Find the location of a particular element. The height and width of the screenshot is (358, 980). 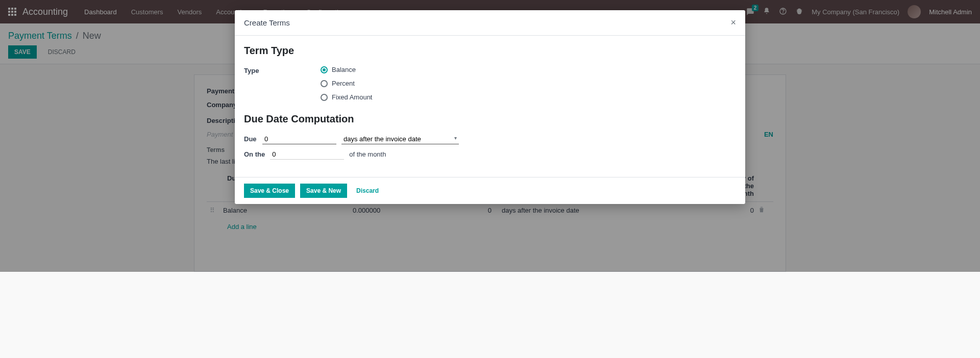

radio-label-percent: Percent is located at coordinates (343, 84).